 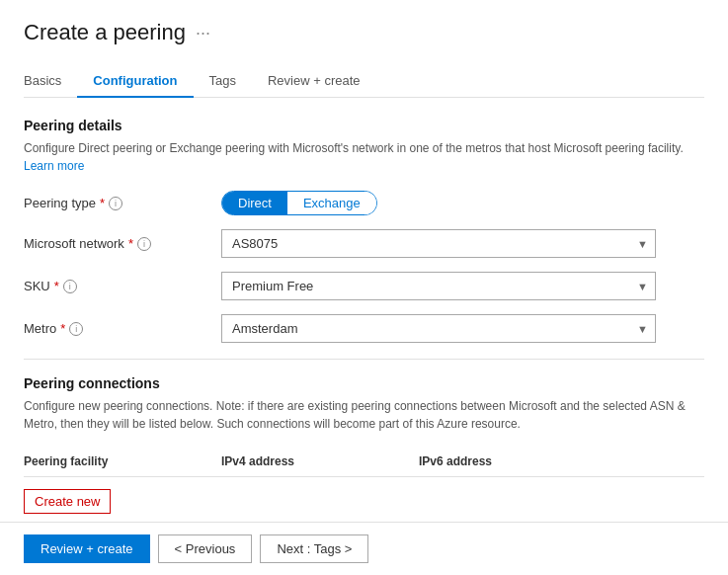 I want to click on sku-info-icon: i, so click(x=70, y=287).